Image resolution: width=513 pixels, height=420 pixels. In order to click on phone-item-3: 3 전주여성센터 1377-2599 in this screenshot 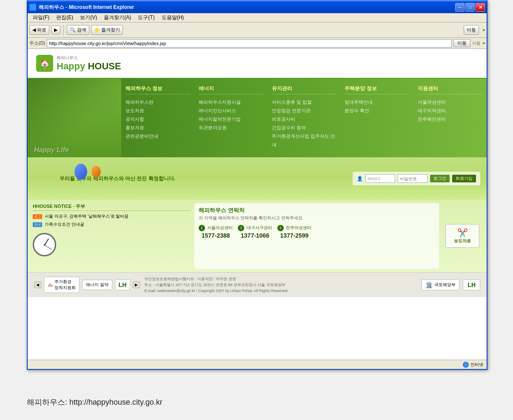, I will do `click(294, 232)`.